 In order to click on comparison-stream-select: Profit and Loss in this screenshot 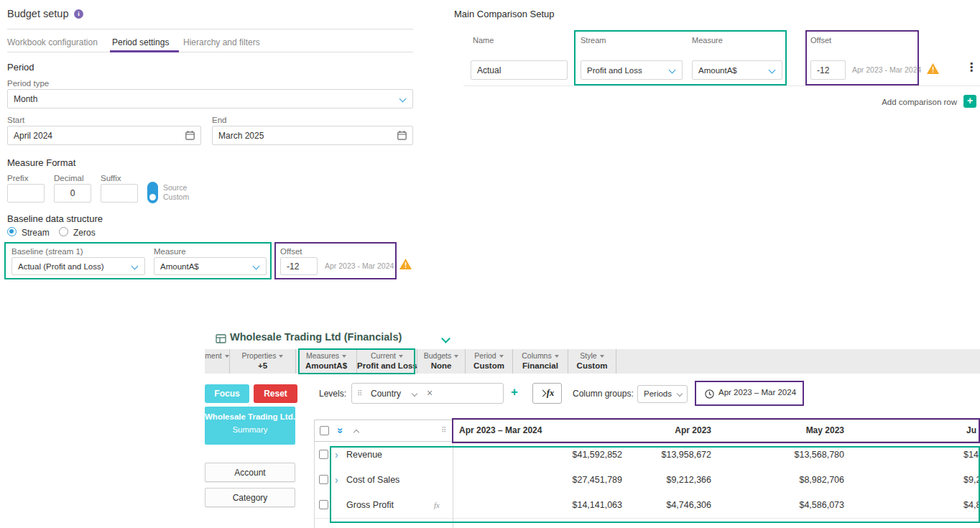, I will do `click(632, 70)`.